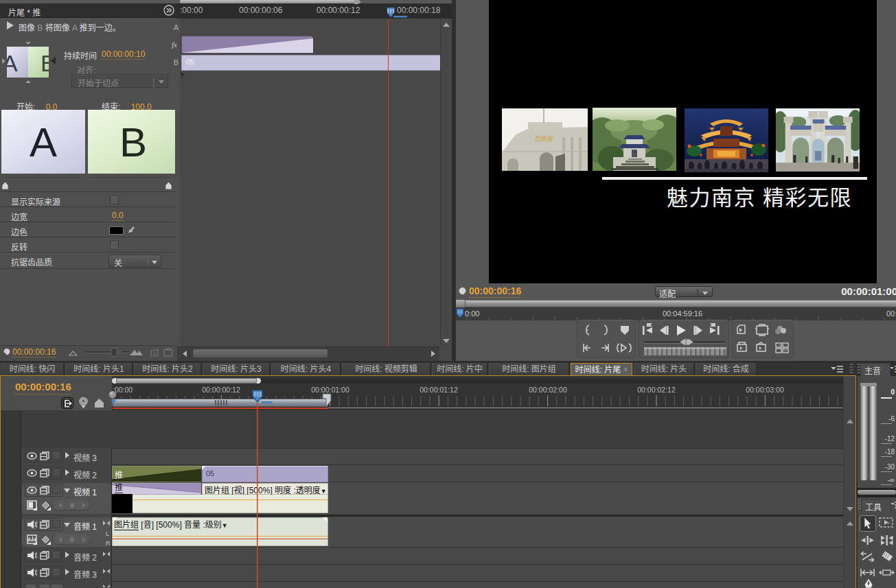 This screenshot has height=588, width=896. Describe the element at coordinates (544, 139) in the screenshot. I see `svg-text: 总统府` at that location.